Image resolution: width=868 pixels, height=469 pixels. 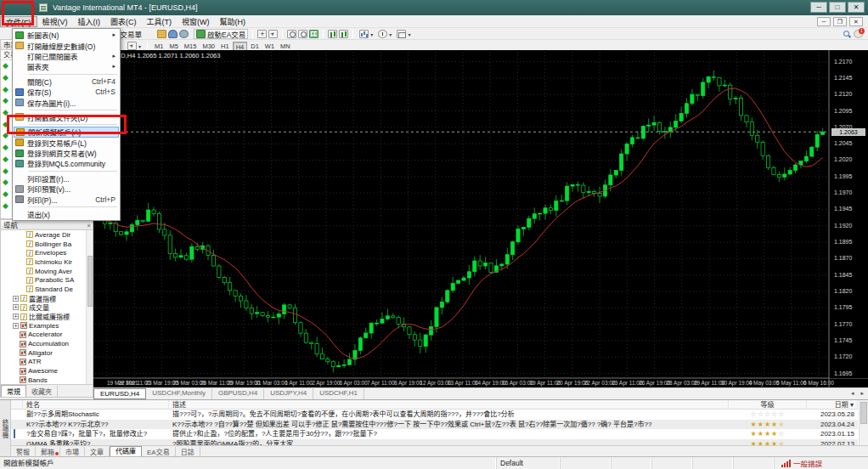 What do you see at coordinates (66, 214) in the screenshot?
I see `file-menu-item-退出x: 退出(x)` at bounding box center [66, 214].